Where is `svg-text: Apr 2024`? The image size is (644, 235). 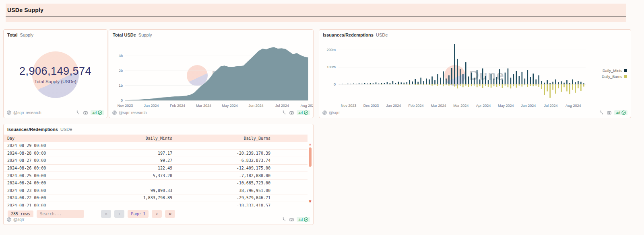
svg-text: Apr 2024 is located at coordinates (484, 106).